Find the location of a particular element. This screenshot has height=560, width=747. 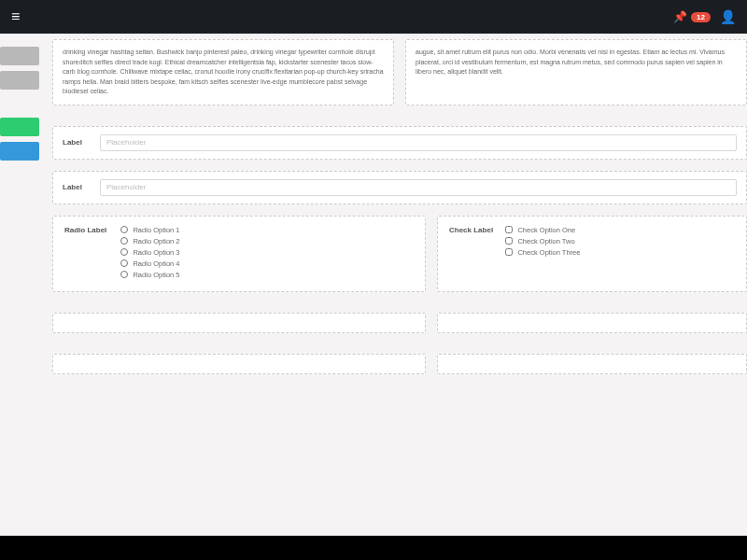

radio-label: Radio Option 1 is located at coordinates (156, 230).